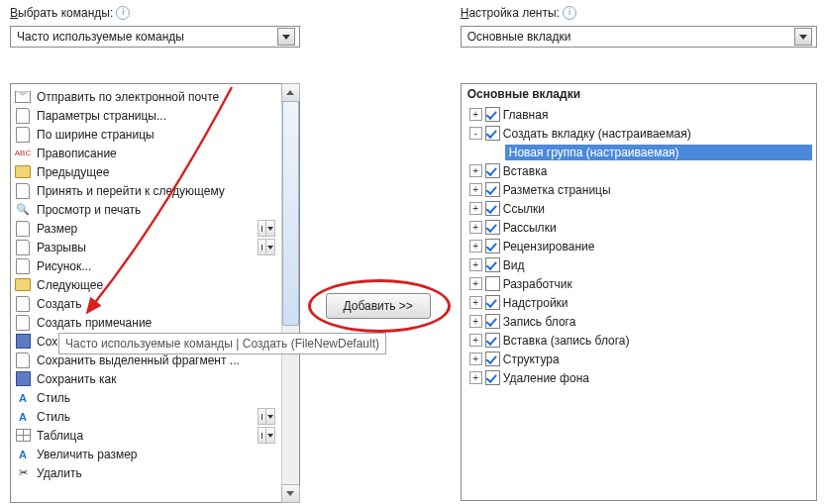 The width and height of the screenshot is (827, 504). What do you see at coordinates (641, 265) in the screenshot?
I see `tree-item: +Вид` at bounding box center [641, 265].